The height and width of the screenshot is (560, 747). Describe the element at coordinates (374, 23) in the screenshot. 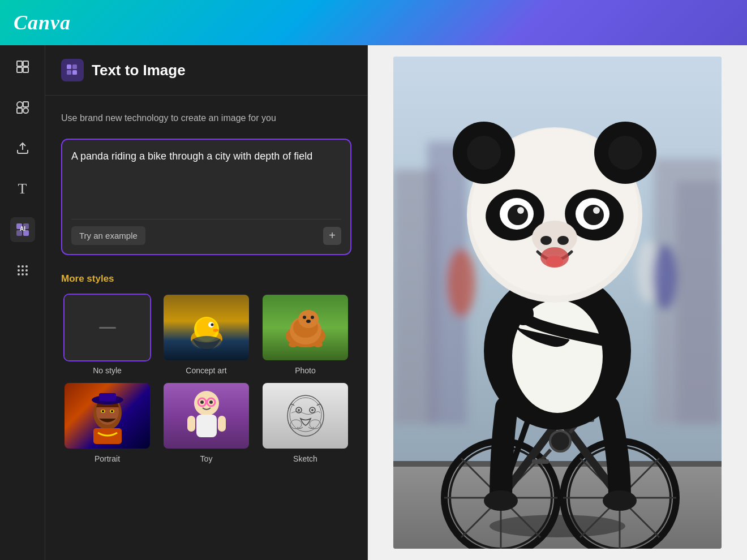

I see `header: Canva` at that location.